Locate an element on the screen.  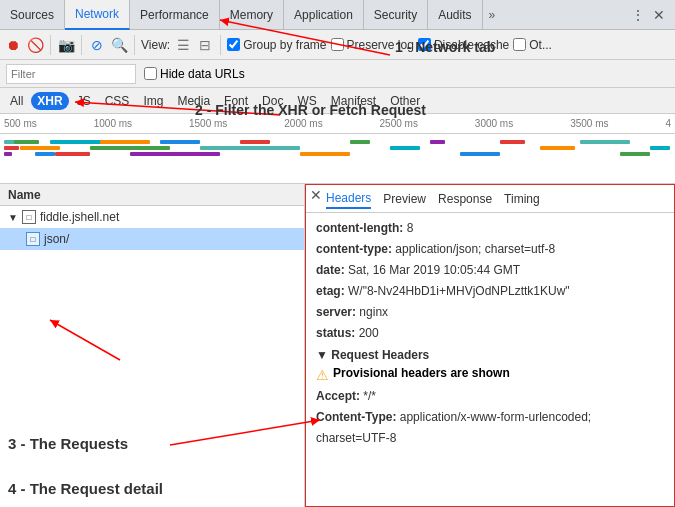
tab-network: Network is located at coordinates (98, 15).